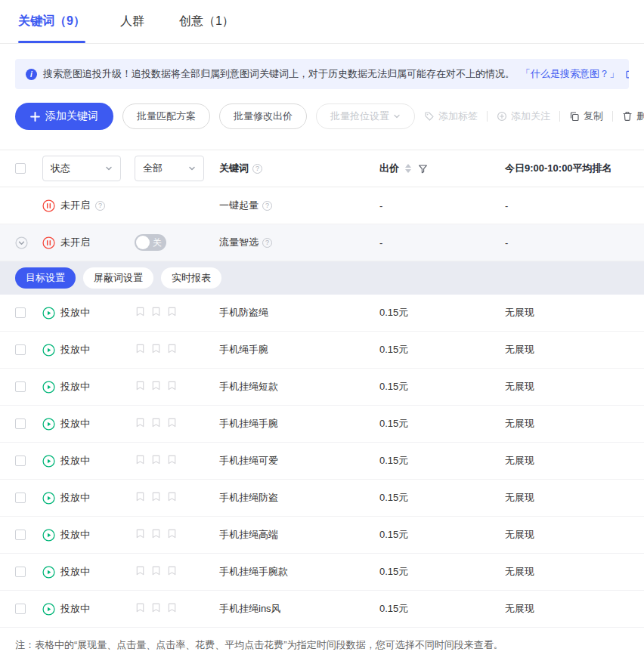 This screenshot has width=644, height=667. What do you see at coordinates (153, 168) in the screenshot?
I see `scope-filter-value: 全部` at bounding box center [153, 168].